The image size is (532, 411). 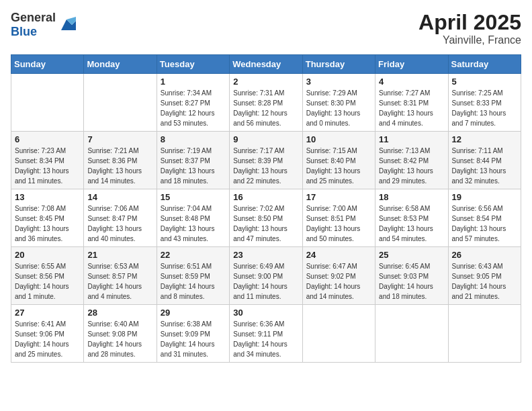 What do you see at coordinates (266, 313) in the screenshot?
I see `day-number: 30` at bounding box center [266, 313].